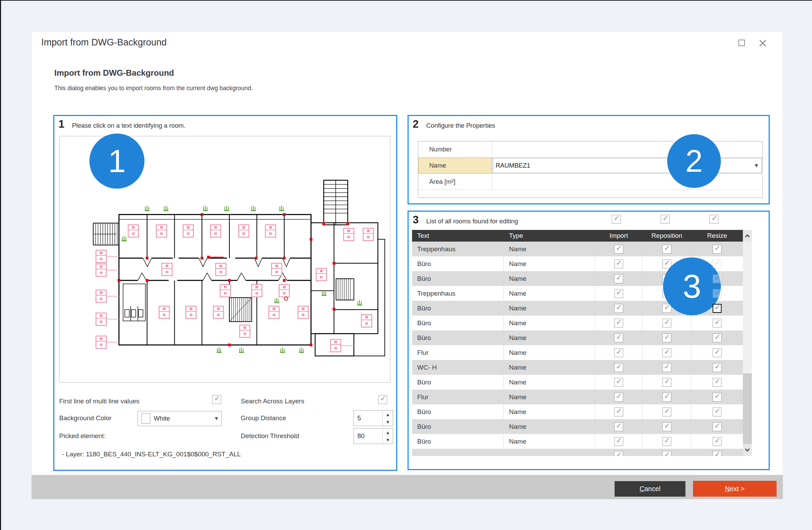 This screenshot has height=530, width=812. Describe the element at coordinates (368, 436) in the screenshot. I see `detection-threshold-value: 80` at that location.